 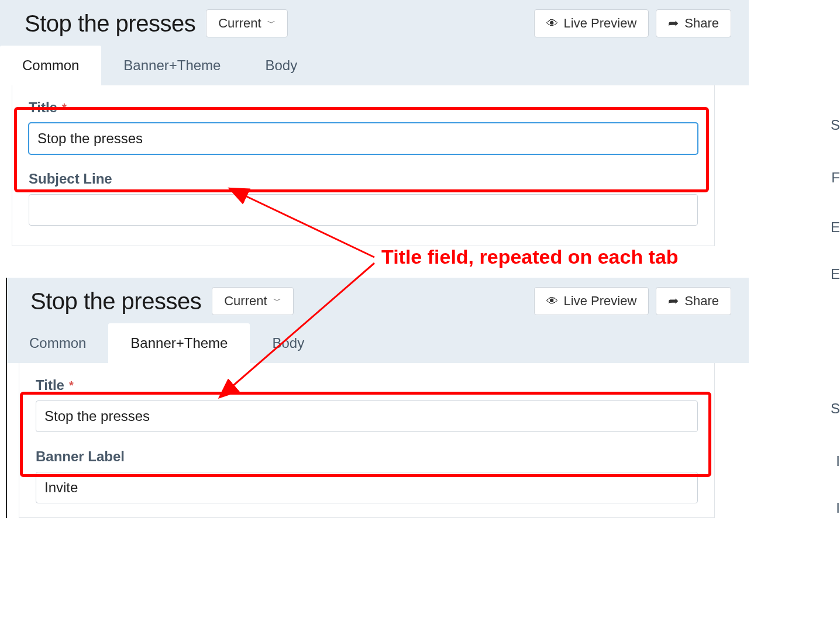 What do you see at coordinates (363, 179) in the screenshot?
I see `subject-line-label: Subject Line` at bounding box center [363, 179].